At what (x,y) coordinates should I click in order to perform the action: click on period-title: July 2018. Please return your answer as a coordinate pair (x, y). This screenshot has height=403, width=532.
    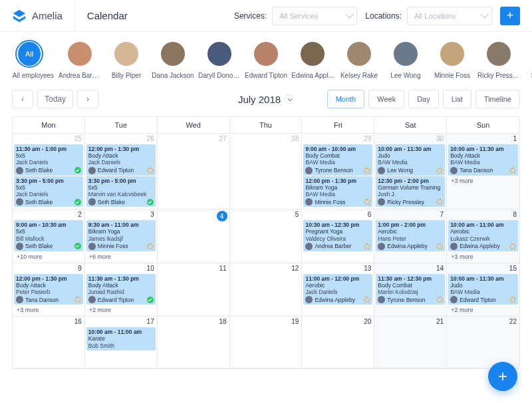
    Looking at the image, I should click on (266, 100).